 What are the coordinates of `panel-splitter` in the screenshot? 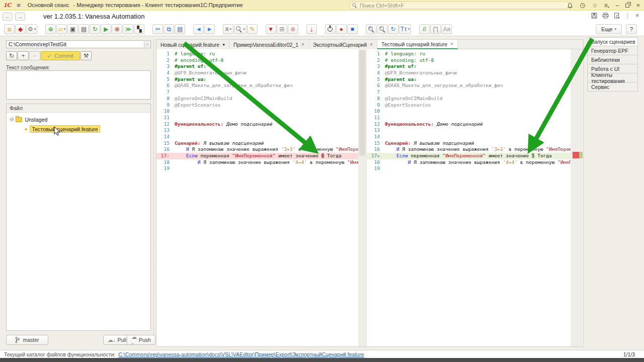 It's located at (154, 192).